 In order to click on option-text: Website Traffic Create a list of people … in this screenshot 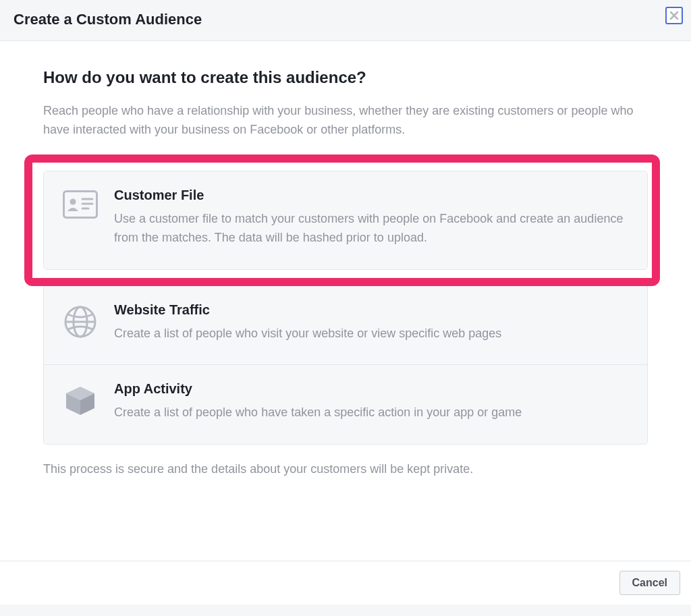, I will do `click(372, 323)`.